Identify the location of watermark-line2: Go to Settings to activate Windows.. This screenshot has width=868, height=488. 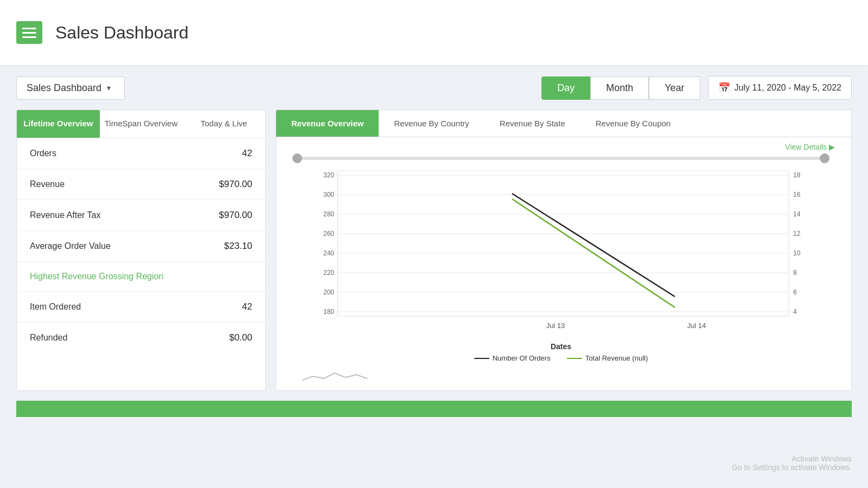
(792, 467).